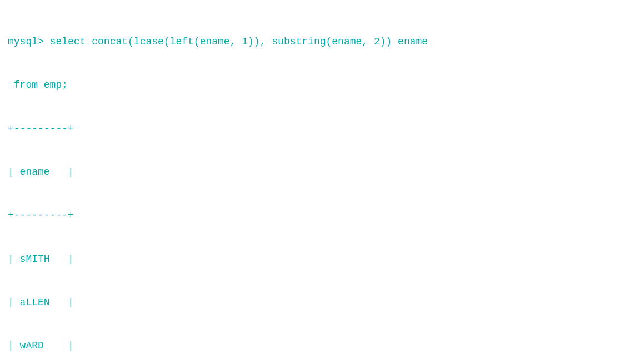 The width and height of the screenshot is (625, 364). I want to click on table-header: | ename |, so click(312, 172).